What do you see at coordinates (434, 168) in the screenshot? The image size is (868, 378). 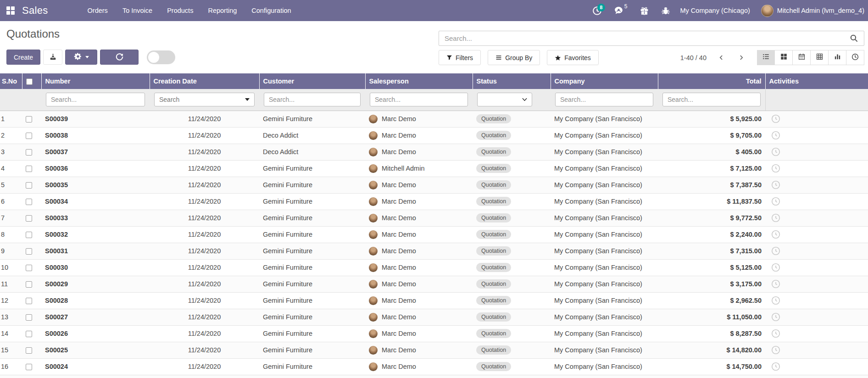 I see `quotation-row: 4 S00036 11/24/2020 Gemini Furniture Mit…` at bounding box center [434, 168].